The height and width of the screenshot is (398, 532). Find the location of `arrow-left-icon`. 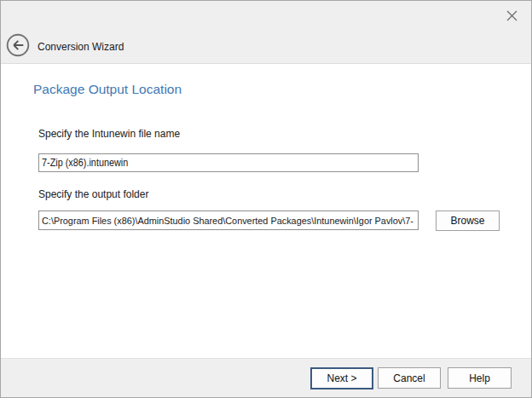

arrow-left-icon is located at coordinates (18, 45).